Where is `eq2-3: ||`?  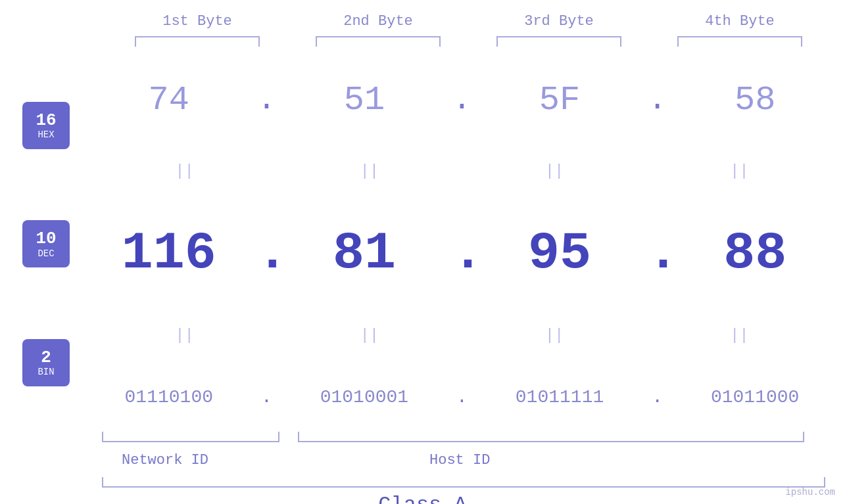
eq2-3: || is located at coordinates (554, 335).